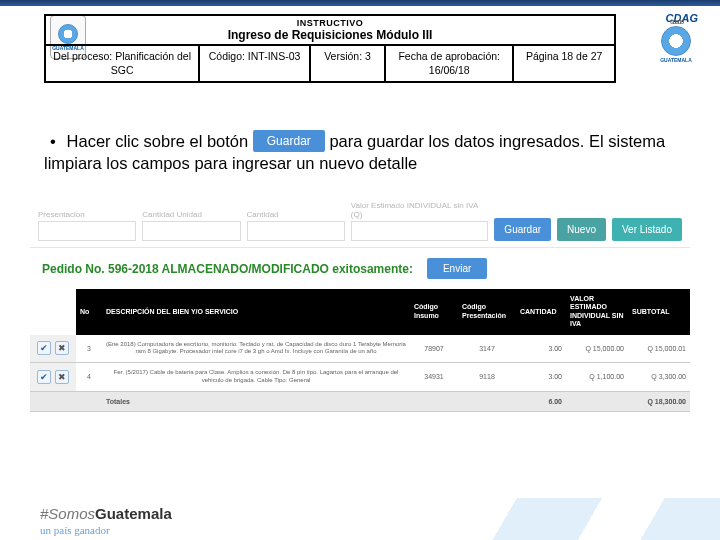 This screenshot has height=540, width=720. Describe the element at coordinates (487, 312) in the screenshot. I see `th-present: Código Presentación` at that location.